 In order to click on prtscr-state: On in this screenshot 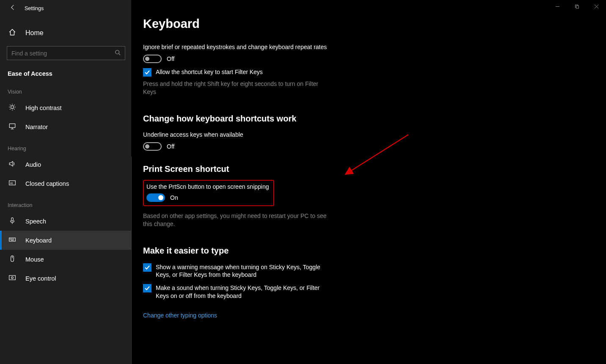, I will do `click(174, 198)`.